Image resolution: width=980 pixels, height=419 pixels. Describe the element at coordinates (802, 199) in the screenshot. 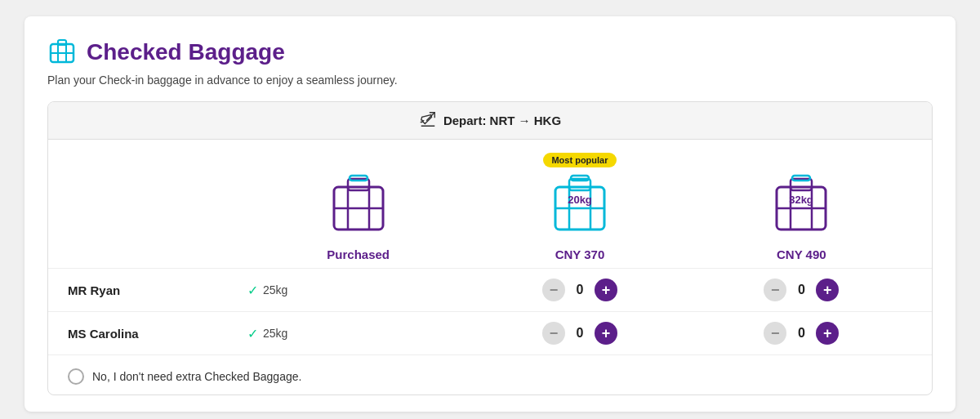

I see `svg-text: 32kg` at that location.